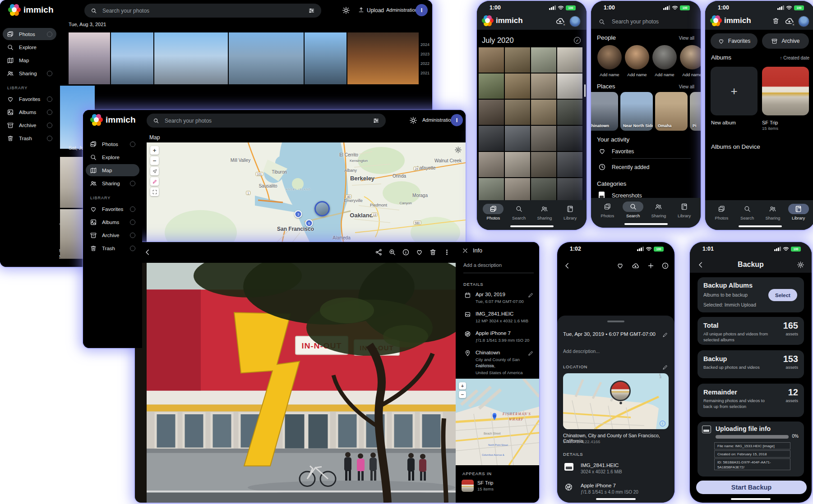 The image size is (813, 504). Describe the element at coordinates (651, 266) in the screenshot. I see `add-icon` at that location.